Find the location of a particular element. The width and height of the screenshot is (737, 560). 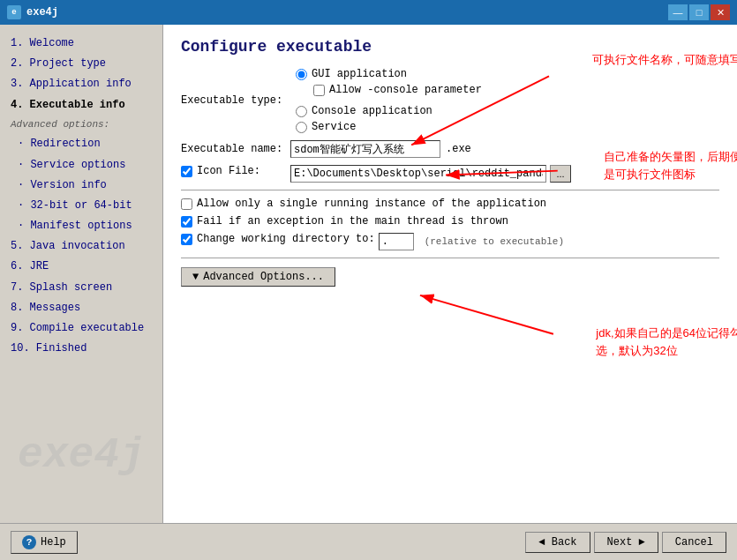

icon-file-checkbox is located at coordinates (187, 171).